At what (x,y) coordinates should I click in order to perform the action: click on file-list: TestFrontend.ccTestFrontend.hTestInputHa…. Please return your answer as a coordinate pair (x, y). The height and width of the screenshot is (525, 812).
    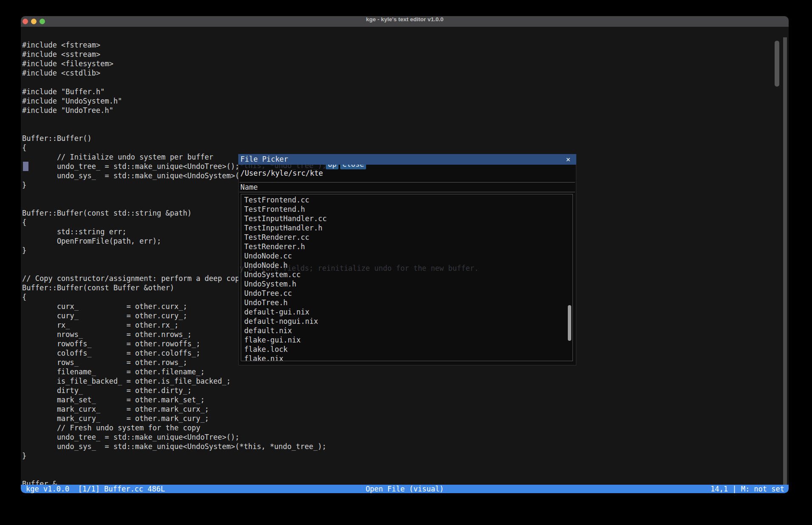
    Looking at the image, I should click on (407, 278).